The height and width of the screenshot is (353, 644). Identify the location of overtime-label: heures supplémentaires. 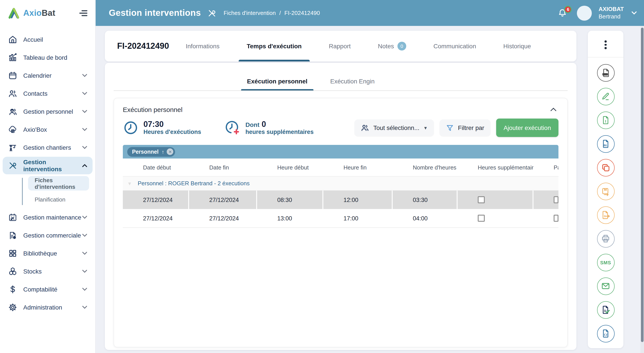
(280, 132).